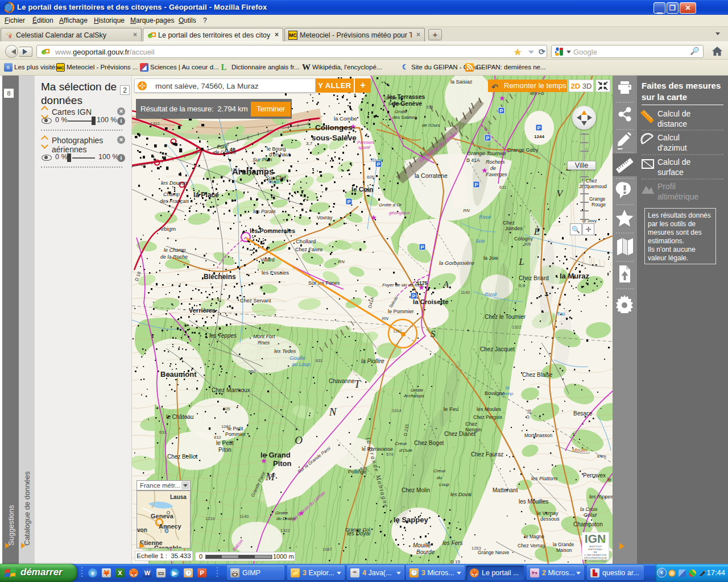 The image size is (728, 582). Describe the element at coordinates (561, 314) in the screenshot. I see `svg-text: Rau` at that location.